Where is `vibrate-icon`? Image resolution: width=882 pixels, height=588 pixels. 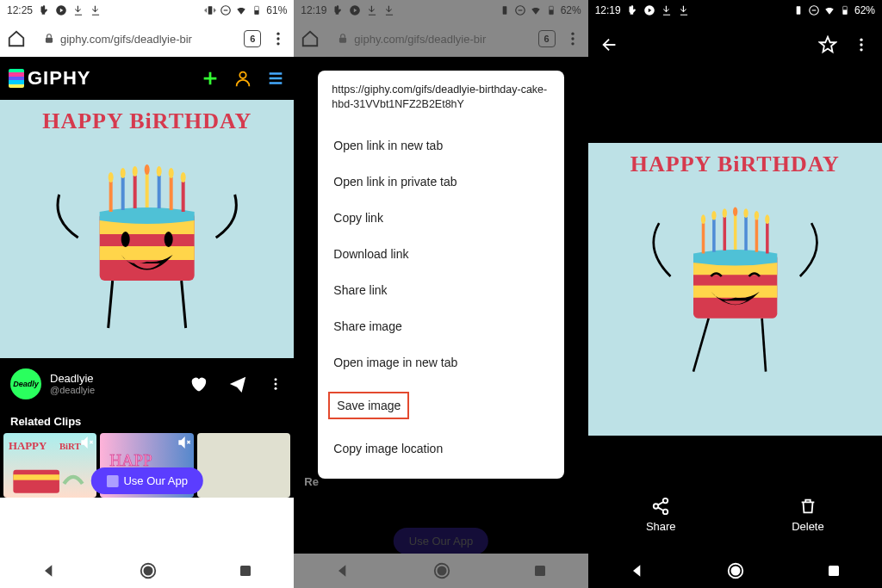
vibrate-icon is located at coordinates (798, 10).